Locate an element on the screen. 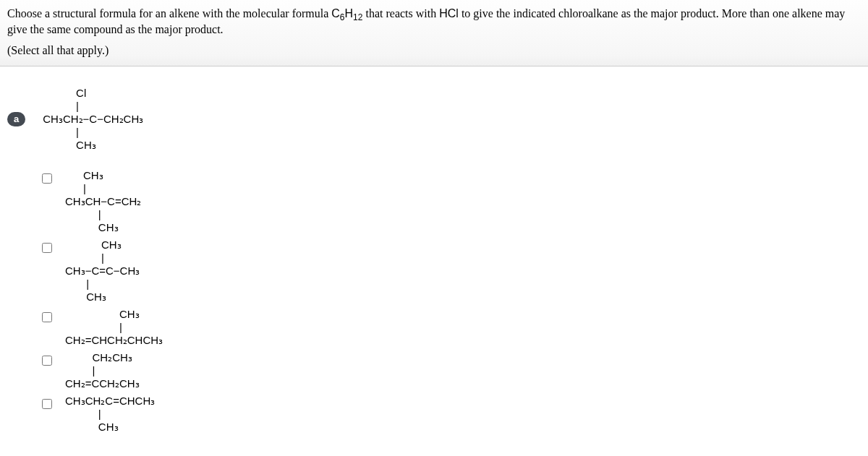 This screenshot has height=456, width=868. o1l3: | is located at coordinates (83, 214).